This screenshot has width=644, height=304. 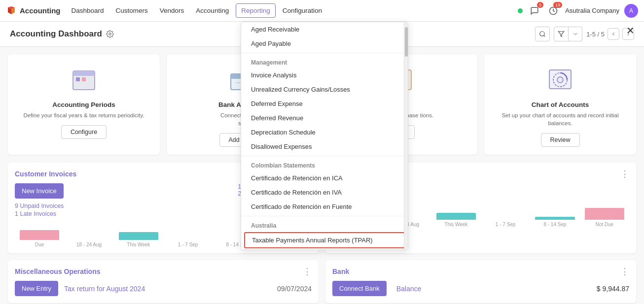 I want to click on deferred-revenue-item: Deferred Revenue, so click(x=324, y=118).